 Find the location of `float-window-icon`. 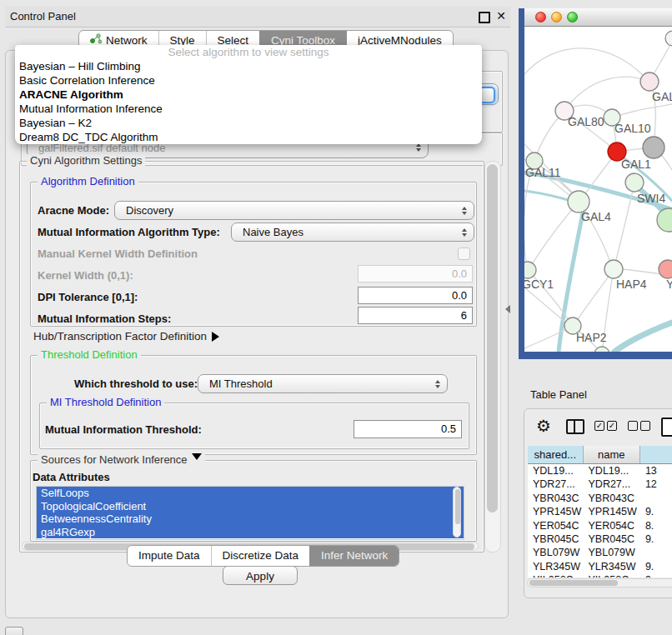

float-window-icon is located at coordinates (484, 18).